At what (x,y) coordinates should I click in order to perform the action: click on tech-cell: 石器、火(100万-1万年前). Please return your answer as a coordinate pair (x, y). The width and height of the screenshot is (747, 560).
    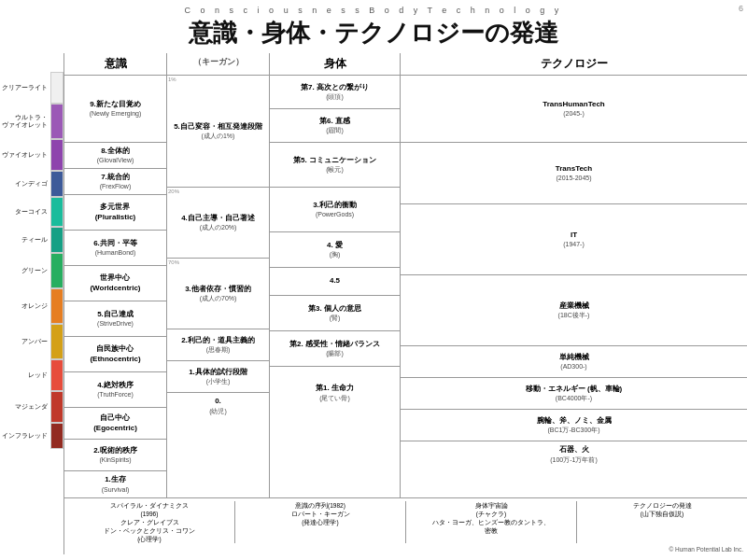
    Looking at the image, I should click on (573, 455).